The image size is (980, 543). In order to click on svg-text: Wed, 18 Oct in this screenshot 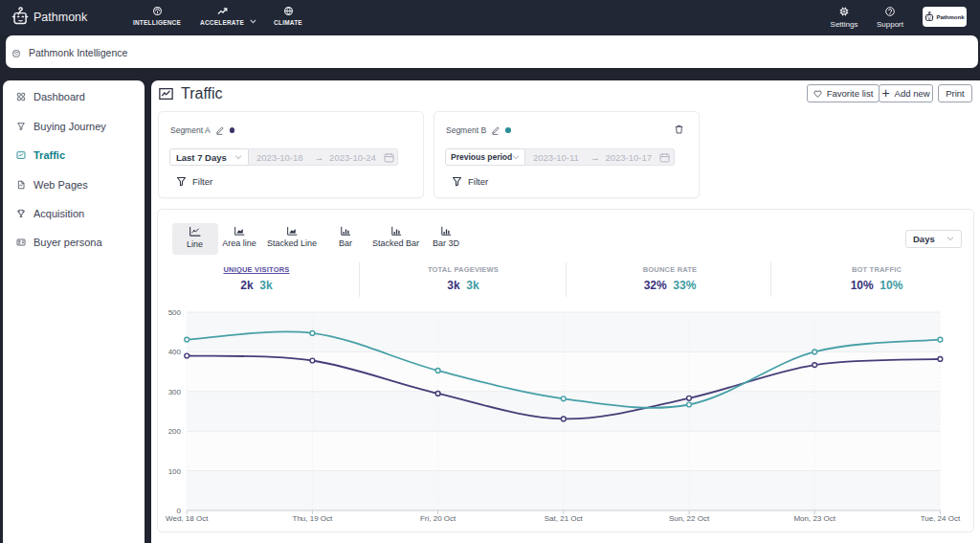, I will do `click(188, 519)`.